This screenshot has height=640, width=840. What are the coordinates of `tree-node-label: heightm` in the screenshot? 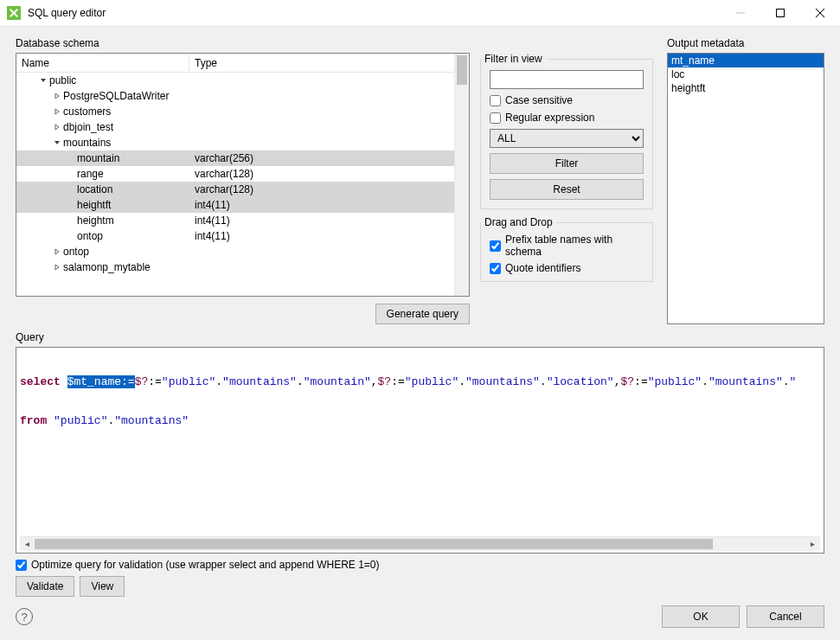 It's located at (95, 221).